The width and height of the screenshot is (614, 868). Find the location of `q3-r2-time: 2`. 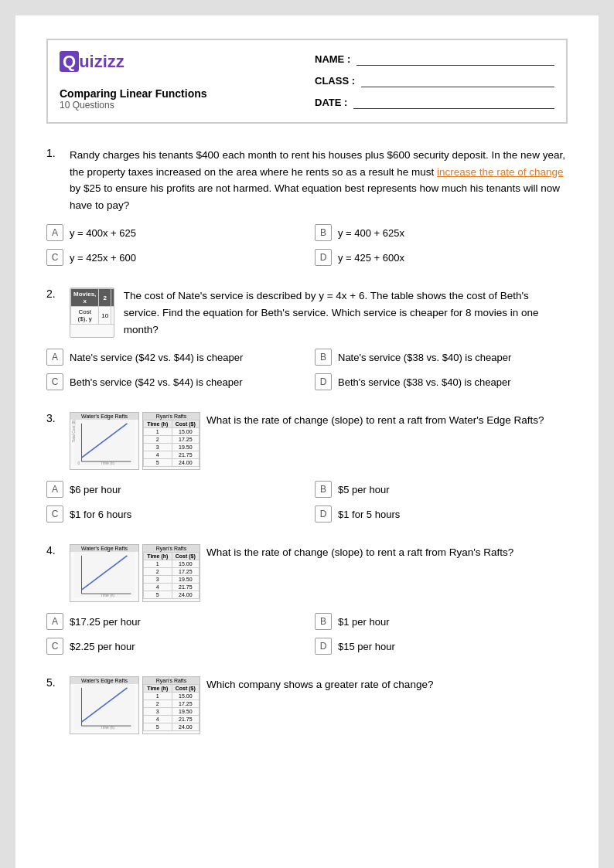

q3-r2-time: 2 is located at coordinates (158, 440).